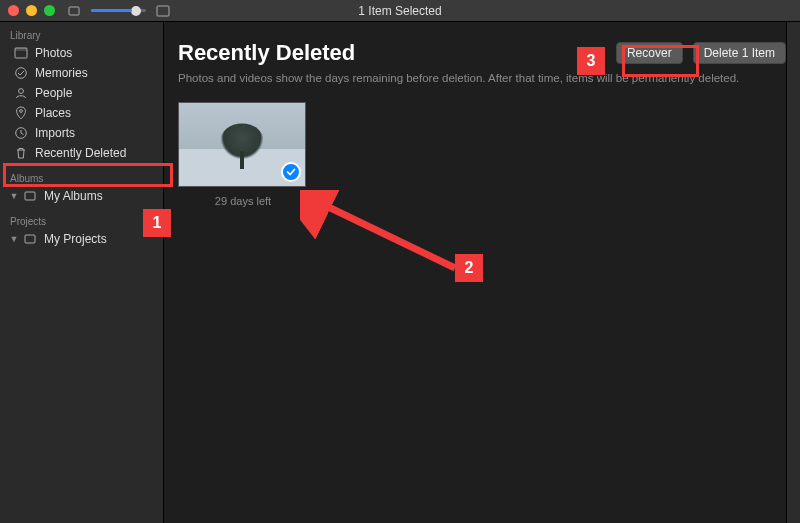  What do you see at coordinates (266, 53) in the screenshot?
I see `page-title: Recently Deleted` at bounding box center [266, 53].